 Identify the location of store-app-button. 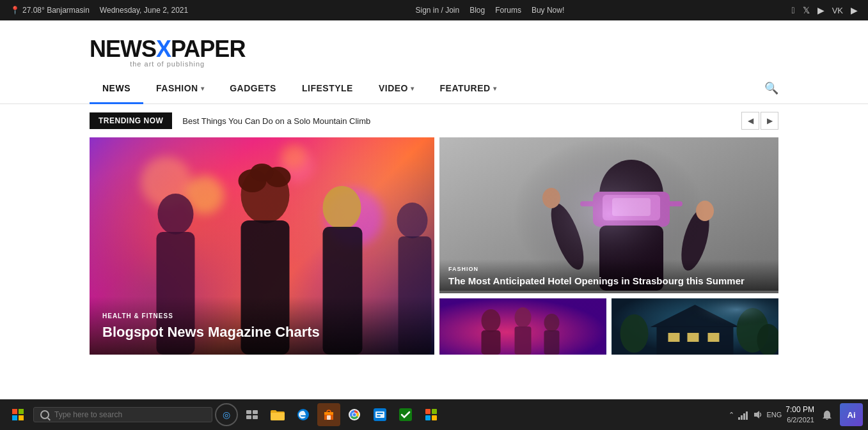
(329, 415).